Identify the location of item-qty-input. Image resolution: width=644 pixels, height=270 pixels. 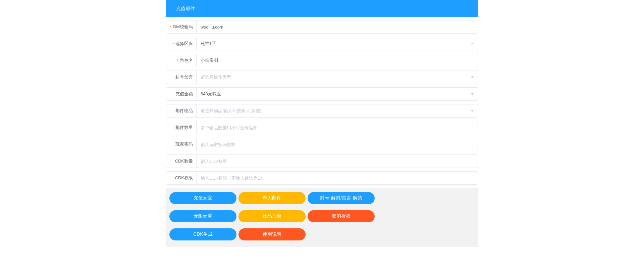
(337, 128).